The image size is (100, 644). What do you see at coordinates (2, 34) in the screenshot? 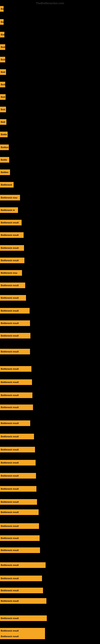
I see `bar-label: Bot` at bounding box center [2, 34].